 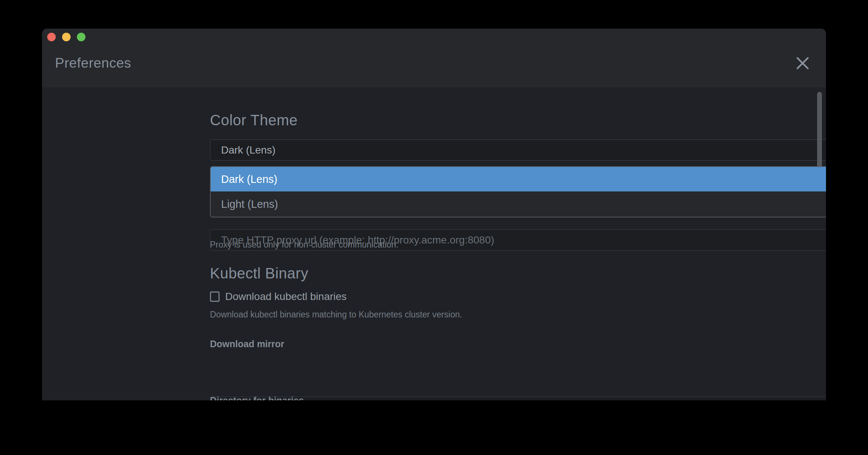 What do you see at coordinates (434, 58) in the screenshot?
I see `titlebar: Preferences` at bounding box center [434, 58].